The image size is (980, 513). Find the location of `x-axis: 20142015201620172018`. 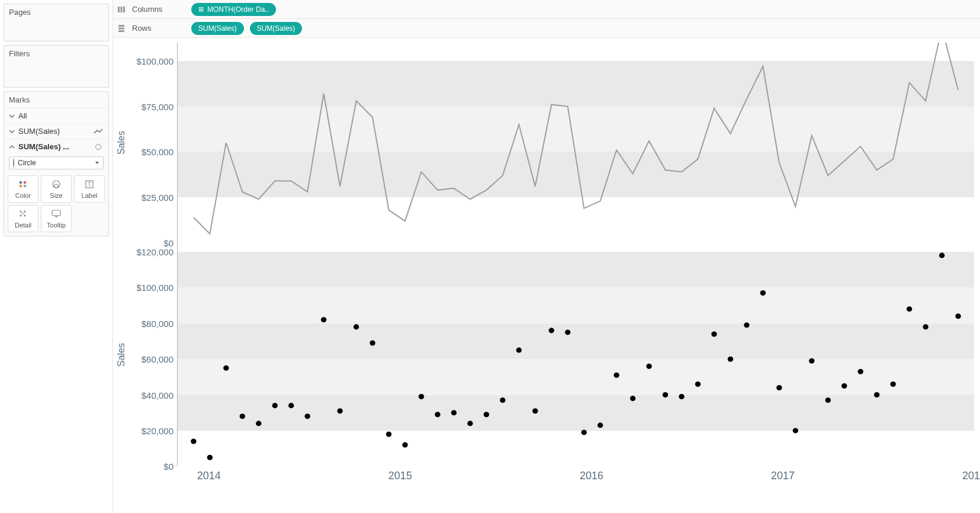

x-axis: 20142015201620172018 is located at coordinates (544, 487).